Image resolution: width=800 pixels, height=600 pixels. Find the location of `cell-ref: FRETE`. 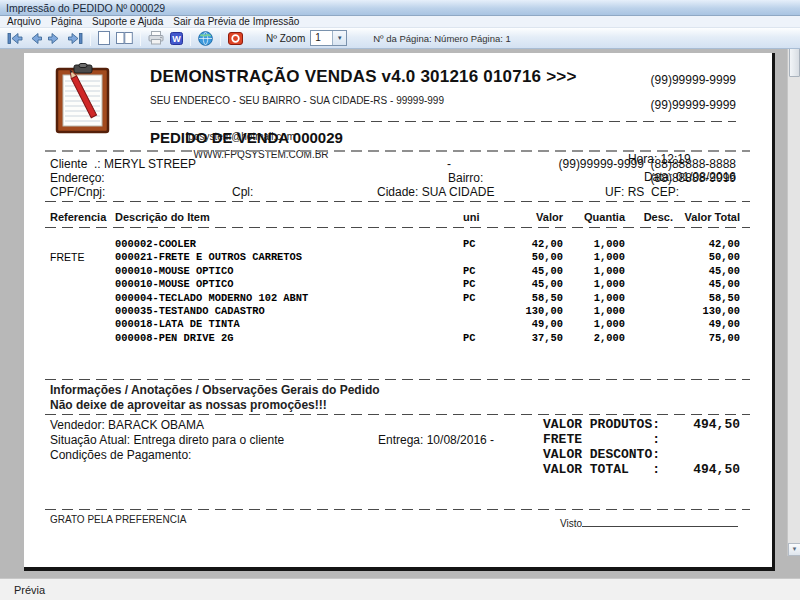

cell-ref: FRETE is located at coordinates (82, 258).